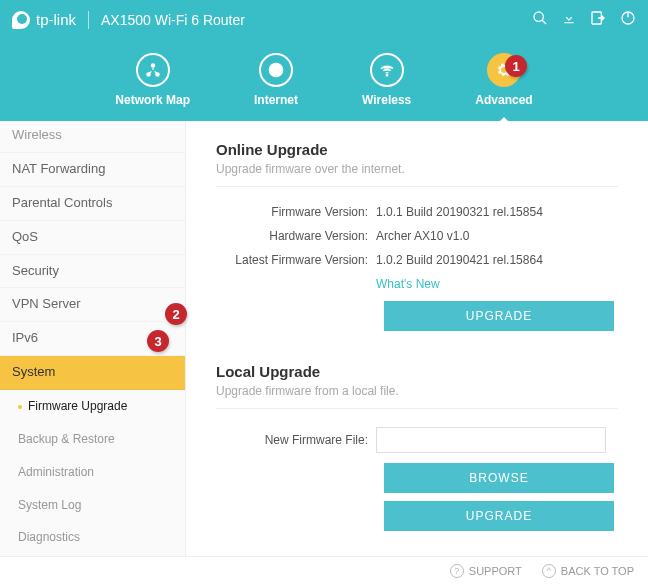 This screenshot has height=584, width=648. I want to click on tab-label: Wireless, so click(386, 100).